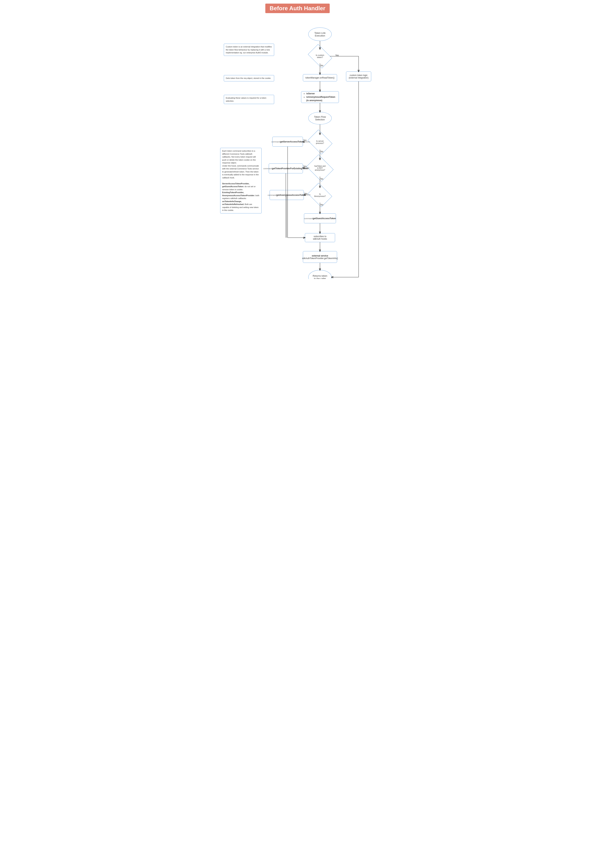  Describe the element at coordinates (320, 34) in the screenshot. I see `node-token-link-execution: Token Link Execution` at that location.